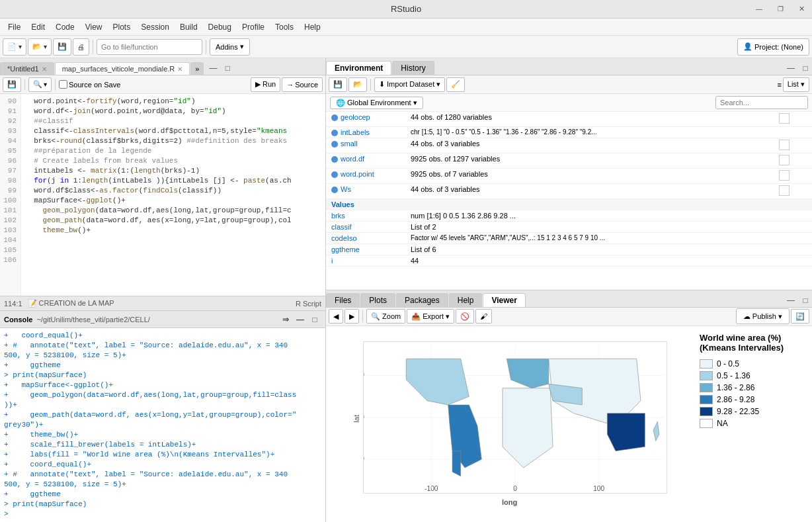 The height and width of the screenshot is (522, 812). Describe the element at coordinates (284, 27) in the screenshot. I see `menu-tools: Tools` at that location.